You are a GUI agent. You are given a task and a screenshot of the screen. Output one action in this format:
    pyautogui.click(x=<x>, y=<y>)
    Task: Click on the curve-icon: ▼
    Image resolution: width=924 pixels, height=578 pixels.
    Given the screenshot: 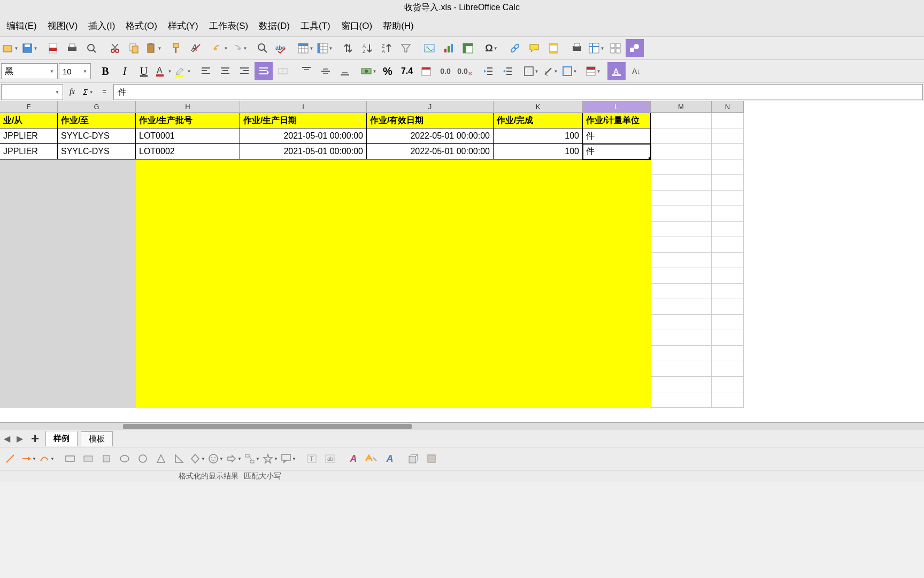 What is the action you would take?
    pyautogui.click(x=47, y=459)
    